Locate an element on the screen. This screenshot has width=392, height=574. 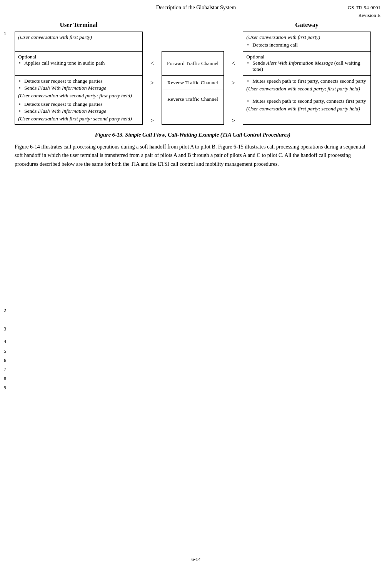
header-spacer2 is located at coordinates (193, 25).